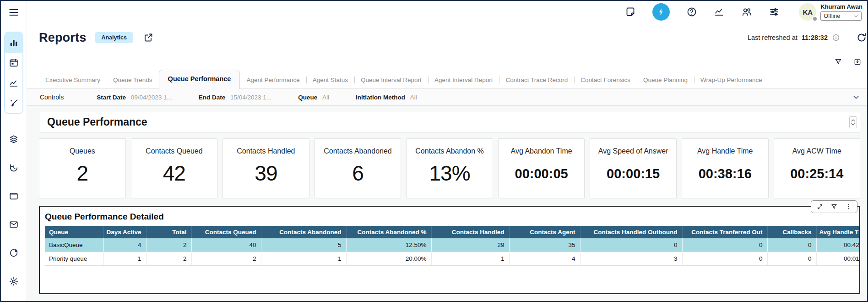 This screenshot has height=302, width=868. What do you see at coordinates (452, 245) in the screenshot?
I see `table-row-basicqueue: BasicQueue 4 2 40 5 12.50% 29 35 0 0 0` at bounding box center [452, 245].